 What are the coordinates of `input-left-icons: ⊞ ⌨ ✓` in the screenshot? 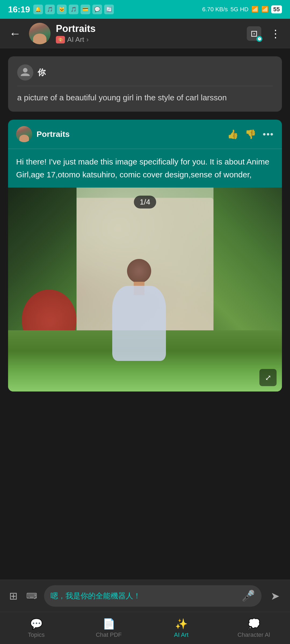 It's located at (23, 596).